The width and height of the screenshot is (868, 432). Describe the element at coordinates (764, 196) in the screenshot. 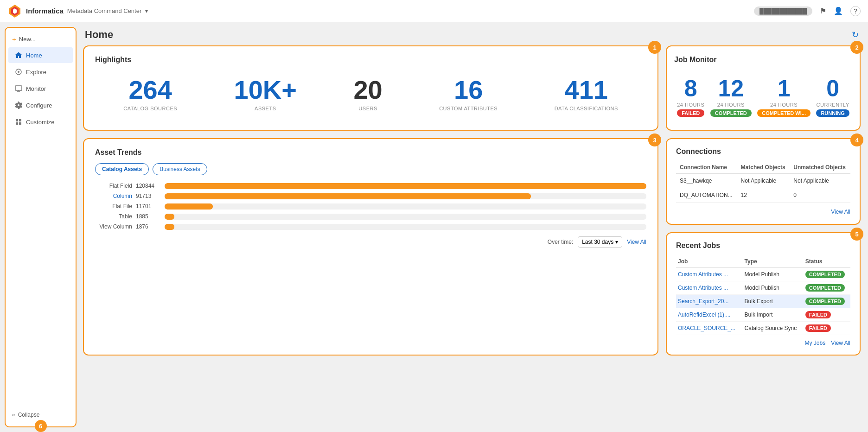

I see `conn-matched-1: 12` at that location.